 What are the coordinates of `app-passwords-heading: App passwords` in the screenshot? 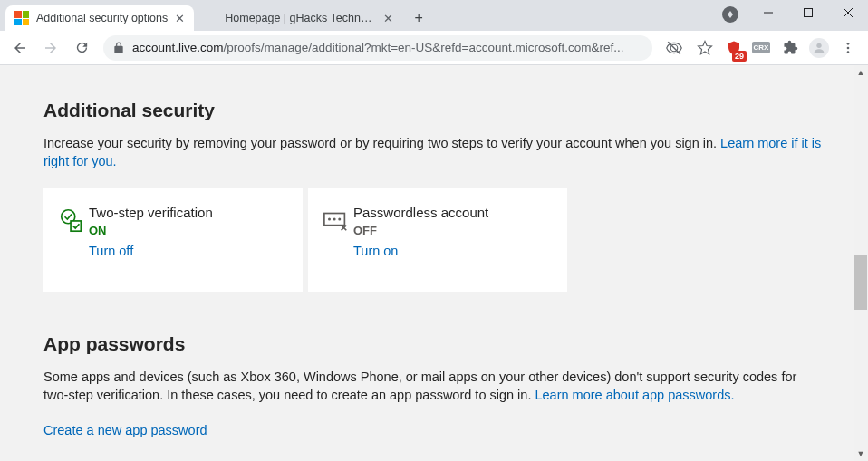 It's located at (434, 344).